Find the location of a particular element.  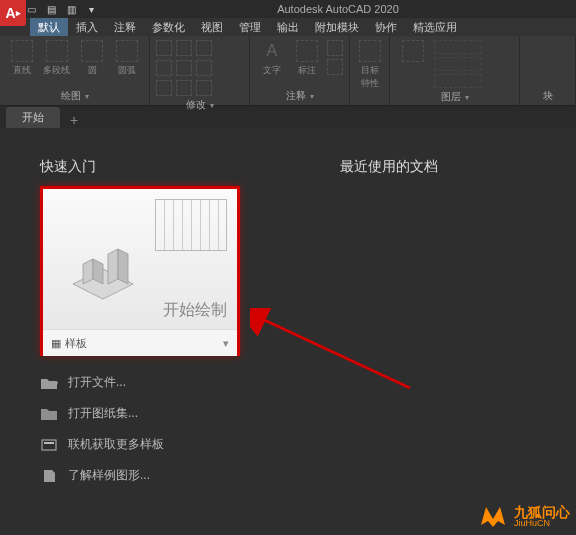

tab-output: 输出 is located at coordinates (288, 27).